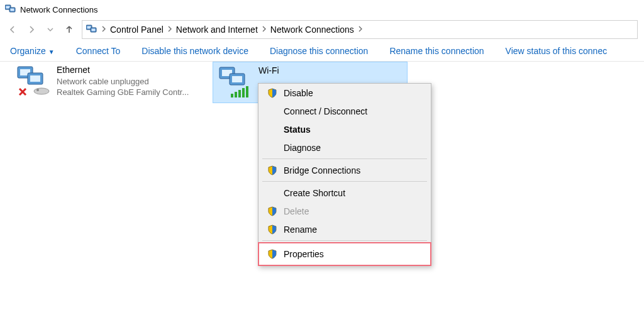  I want to click on breadcrumb-label: Control Panel, so click(137, 30).